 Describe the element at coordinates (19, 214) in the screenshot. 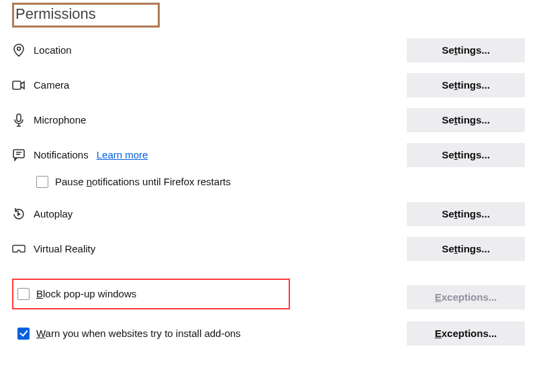

I see `autoplay-icon` at that location.